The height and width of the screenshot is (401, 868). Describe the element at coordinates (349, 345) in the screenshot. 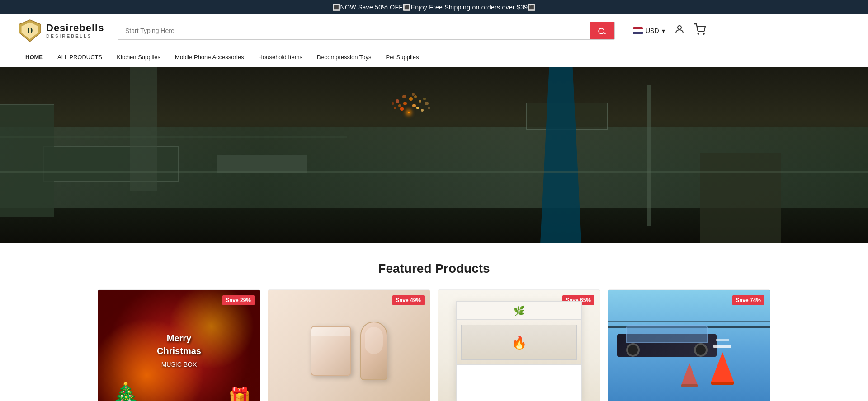

I see `product-card-2: Save 49%` at that location.